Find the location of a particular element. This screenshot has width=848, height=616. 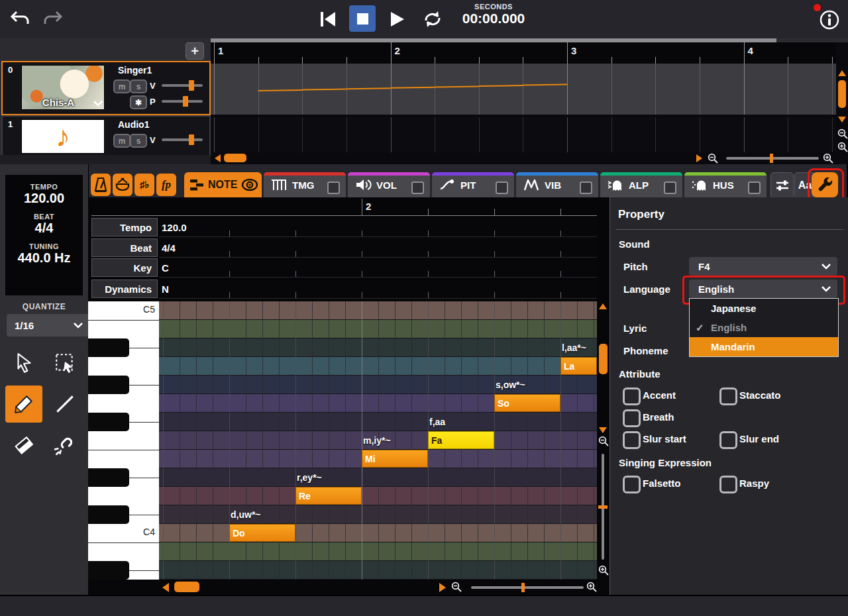

tab-note: NOTE is located at coordinates (223, 185).